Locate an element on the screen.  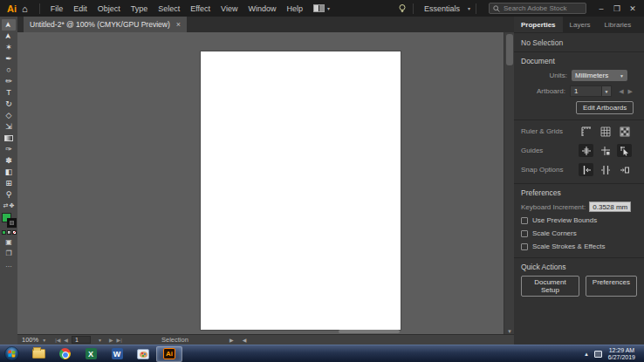
artboard-tool: ⊞ is located at coordinates (9, 183).